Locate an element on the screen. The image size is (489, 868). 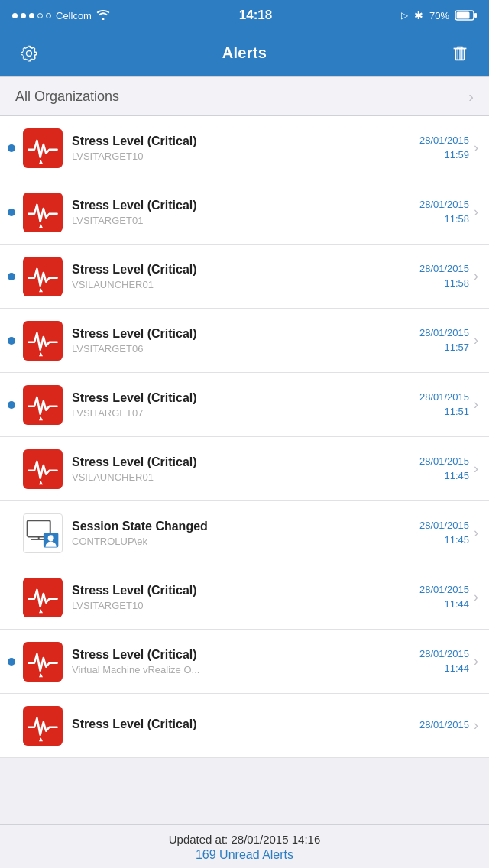
signal-dots is located at coordinates (32, 15).